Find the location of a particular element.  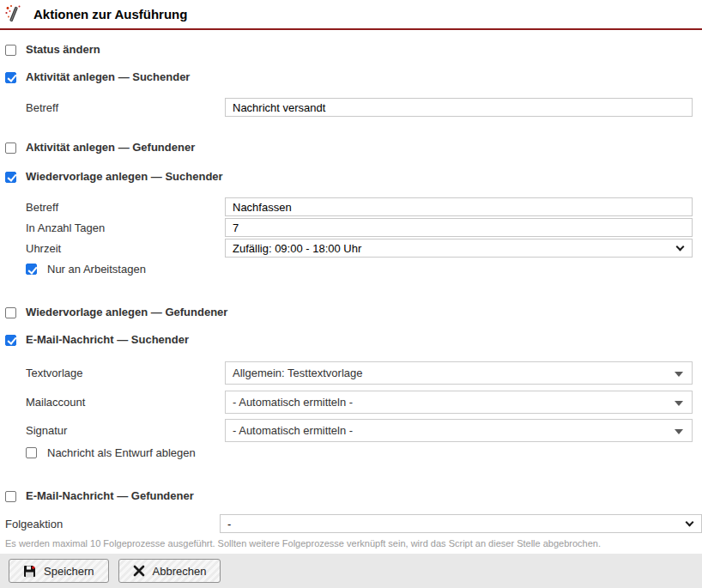

nur-arbeitstagen-checkbox is located at coordinates (31, 270).